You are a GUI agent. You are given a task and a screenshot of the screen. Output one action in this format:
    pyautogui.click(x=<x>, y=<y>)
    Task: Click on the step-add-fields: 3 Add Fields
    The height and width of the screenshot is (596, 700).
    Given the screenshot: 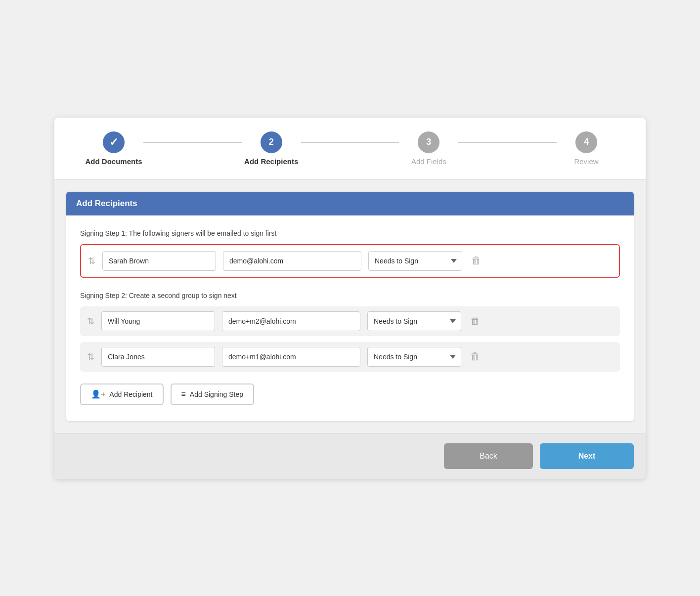 What is the action you would take?
    pyautogui.click(x=429, y=148)
    